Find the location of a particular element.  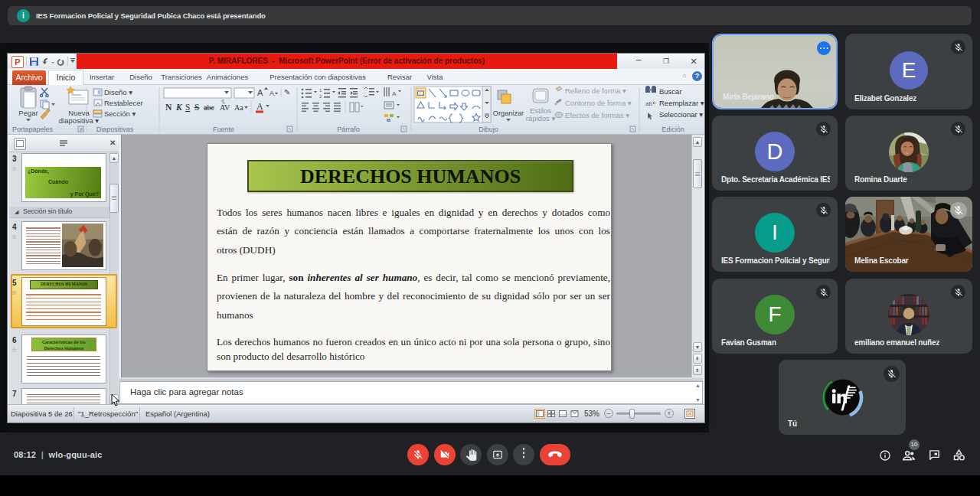

svg-text: Seleccionar ▾ is located at coordinates (681, 115).